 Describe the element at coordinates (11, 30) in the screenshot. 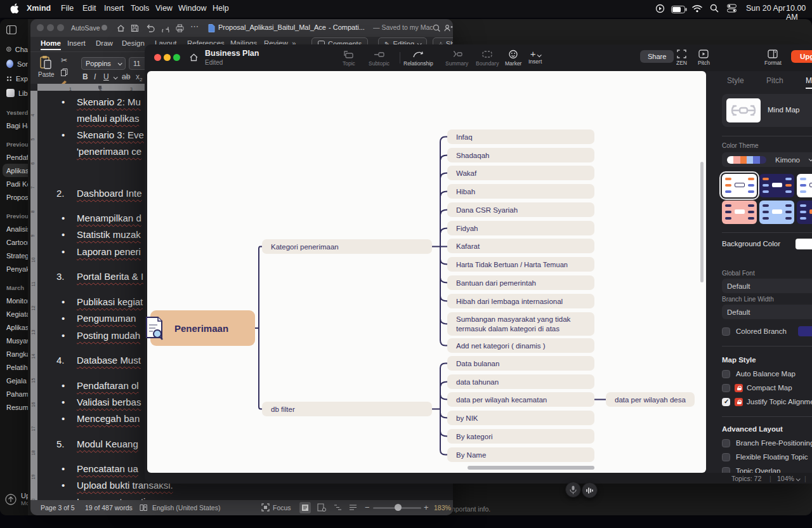

I see `sidebar-toggle-icon` at that location.